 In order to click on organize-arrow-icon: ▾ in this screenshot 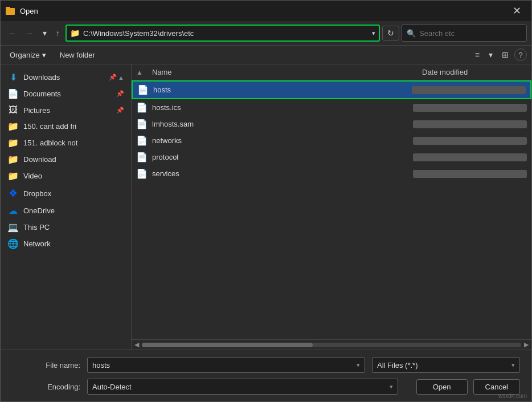, I will do `click(44, 55)`.